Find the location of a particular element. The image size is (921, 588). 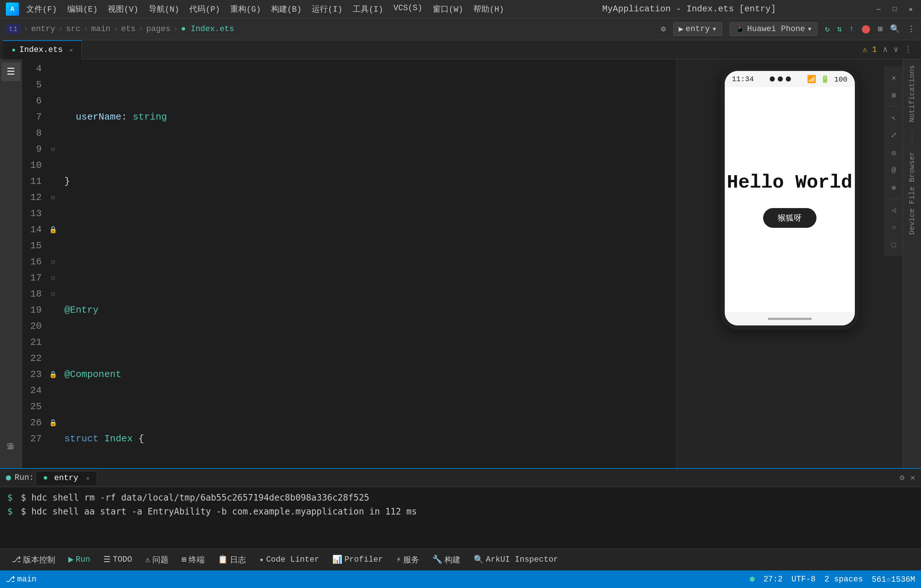

log-btn: 📋 日志 is located at coordinates (232, 560).